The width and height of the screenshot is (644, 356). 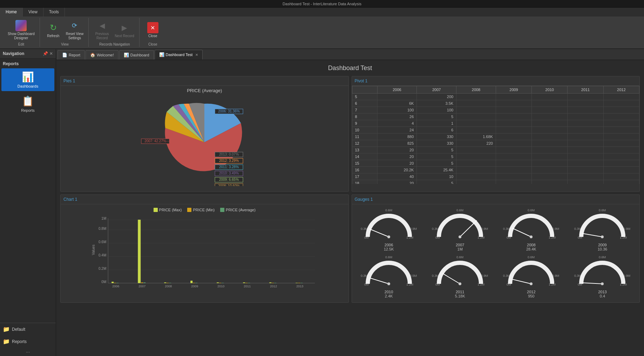 I want to click on pivot-cell: 10, so click(x=437, y=177).